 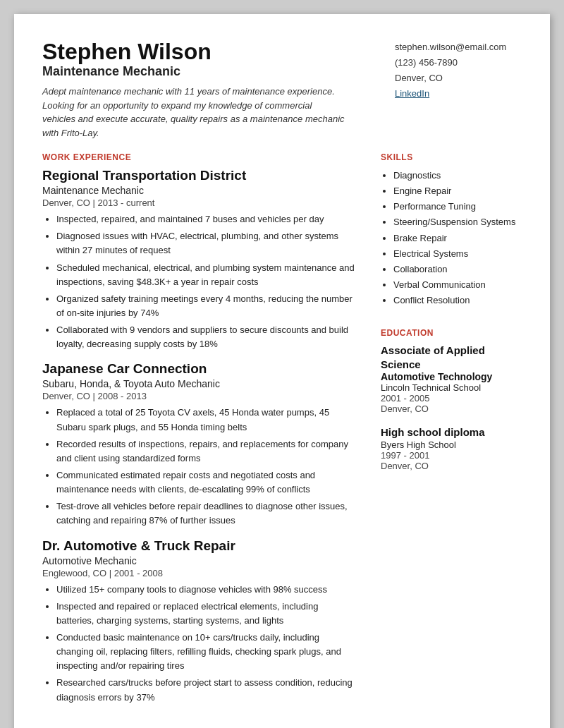 I want to click on list-item: Brake Repair, so click(x=458, y=238).